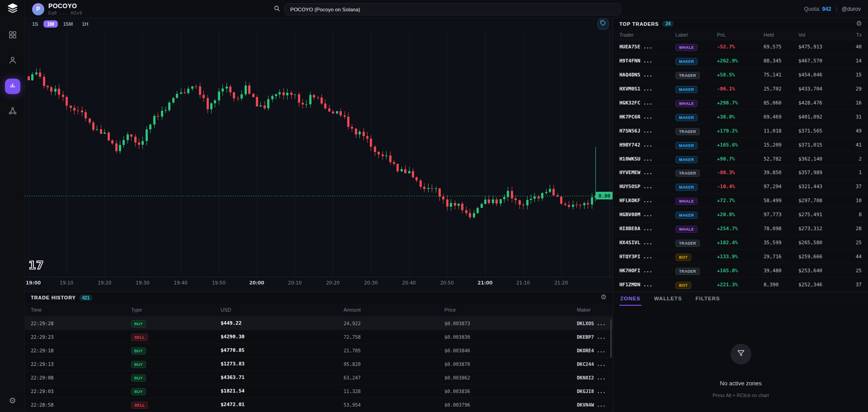  What do you see at coordinates (647, 131) in the screenshot?
I see `trader-address: H7SN56J ...` at bounding box center [647, 131].